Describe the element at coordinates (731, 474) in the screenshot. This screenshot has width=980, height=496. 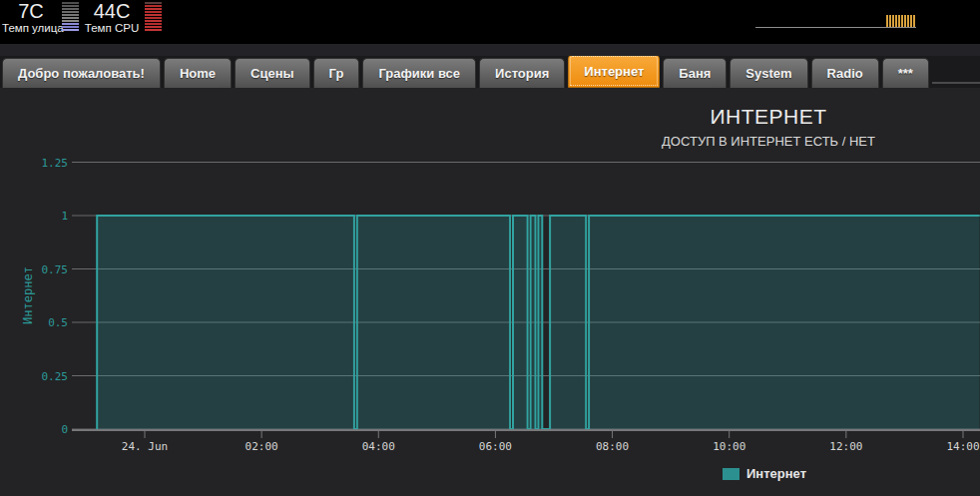
I see `legend-swatch-icon` at that location.